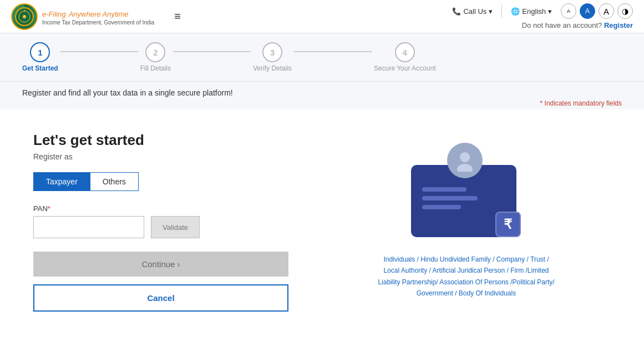 The image size is (644, 361). What do you see at coordinates (40, 52) in the screenshot?
I see `step-1-circle: 1` at bounding box center [40, 52].